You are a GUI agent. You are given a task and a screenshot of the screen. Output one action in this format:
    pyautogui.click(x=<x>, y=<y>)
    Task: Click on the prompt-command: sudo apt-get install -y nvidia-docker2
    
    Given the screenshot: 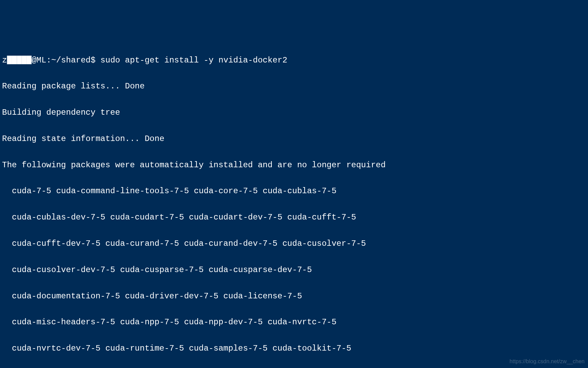 What is the action you would take?
    pyautogui.click(x=192, y=60)
    